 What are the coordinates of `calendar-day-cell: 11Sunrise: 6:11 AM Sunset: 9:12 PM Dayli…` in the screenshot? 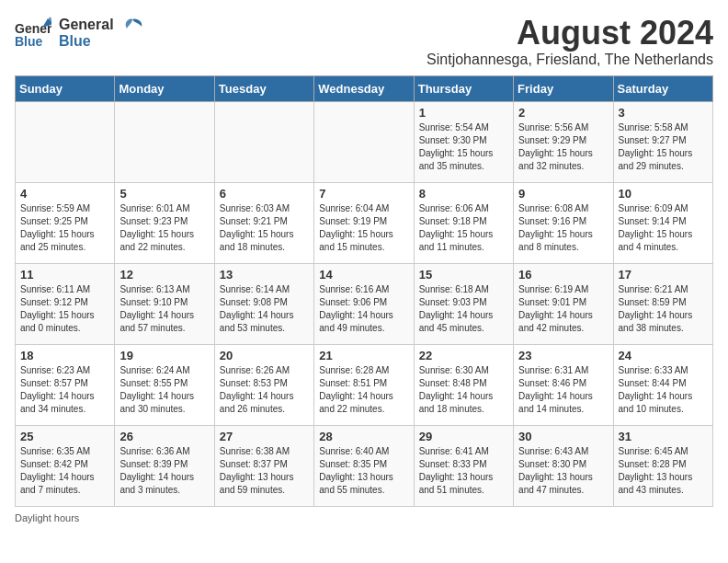 It's located at (65, 304).